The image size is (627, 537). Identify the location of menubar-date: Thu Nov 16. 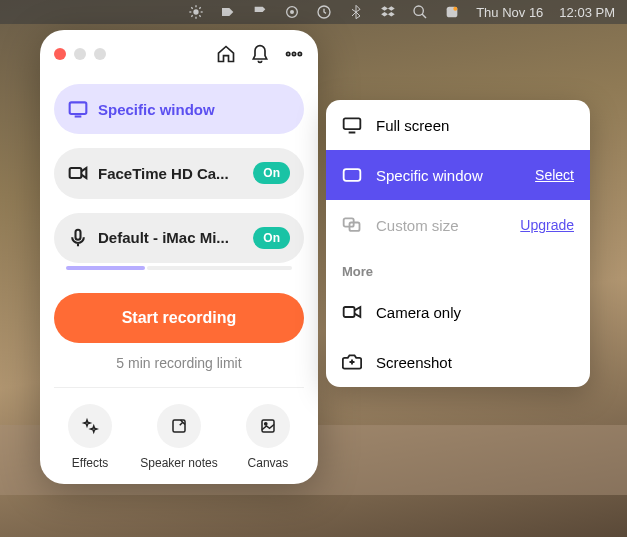
(510, 12).